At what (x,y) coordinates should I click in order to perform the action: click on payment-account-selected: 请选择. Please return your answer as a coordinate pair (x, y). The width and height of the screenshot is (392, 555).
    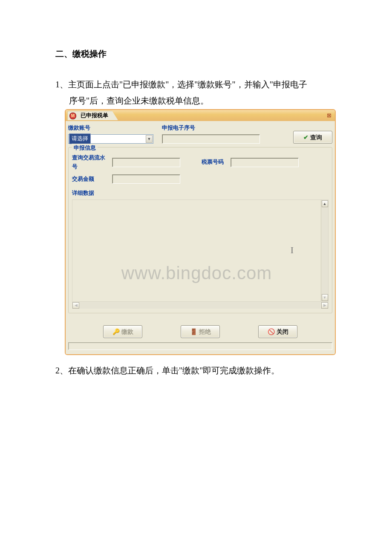
    Looking at the image, I should click on (80, 139).